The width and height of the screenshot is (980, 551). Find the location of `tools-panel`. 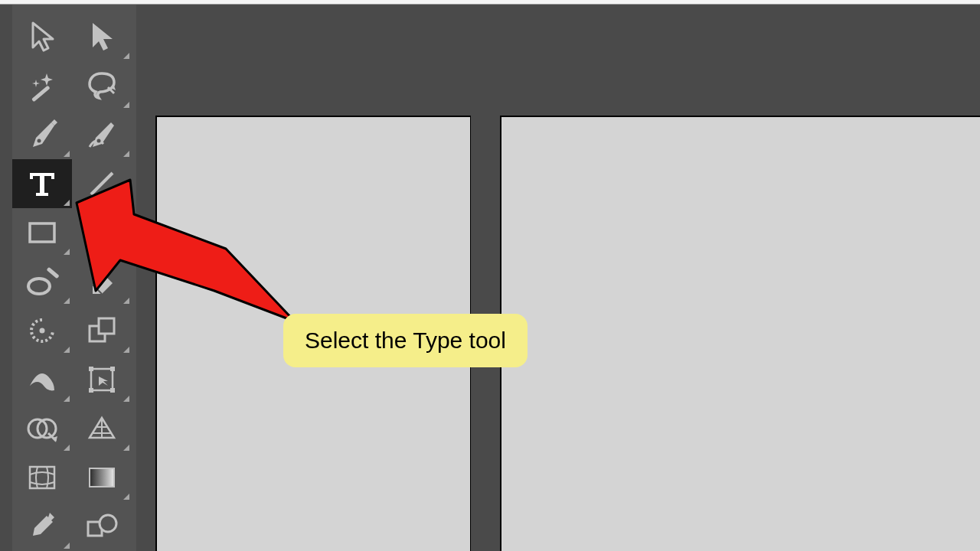

tools-panel is located at coordinates (74, 278).